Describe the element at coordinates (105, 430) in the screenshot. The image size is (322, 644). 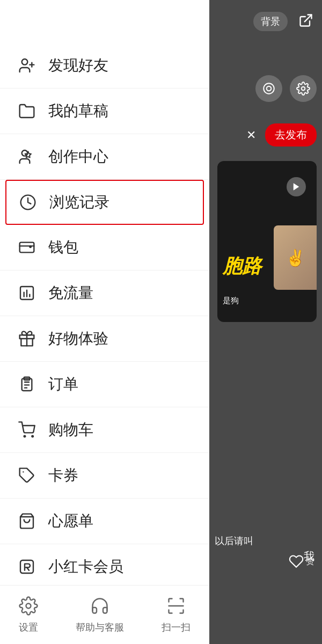
I see `menu-item-shopping-cart: 购物车` at that location.